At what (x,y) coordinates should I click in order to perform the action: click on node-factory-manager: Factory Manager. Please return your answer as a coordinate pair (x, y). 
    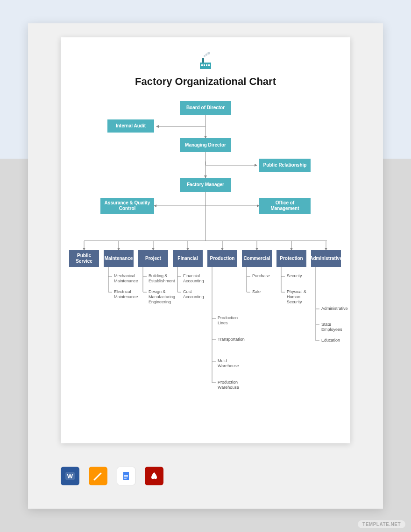
    Looking at the image, I should click on (206, 185).